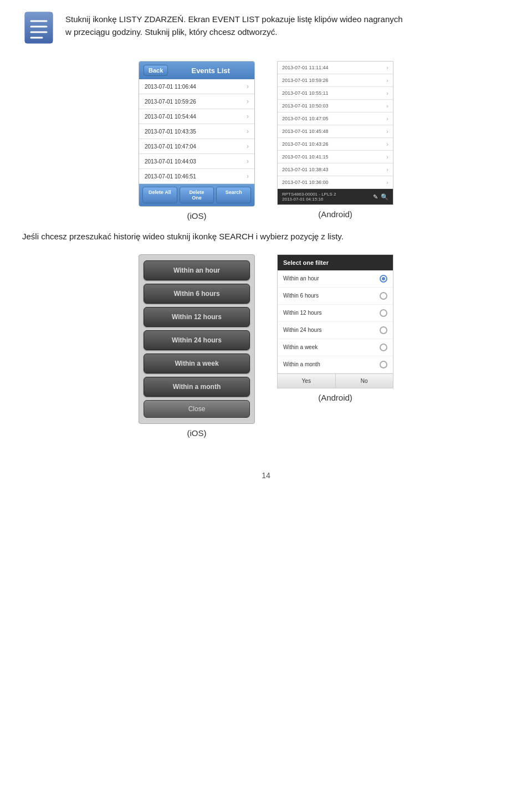 Image resolution: width=532 pixels, height=804 pixels. What do you see at coordinates (335, 381) in the screenshot?
I see `android-filter-footer: Yes No` at bounding box center [335, 381].